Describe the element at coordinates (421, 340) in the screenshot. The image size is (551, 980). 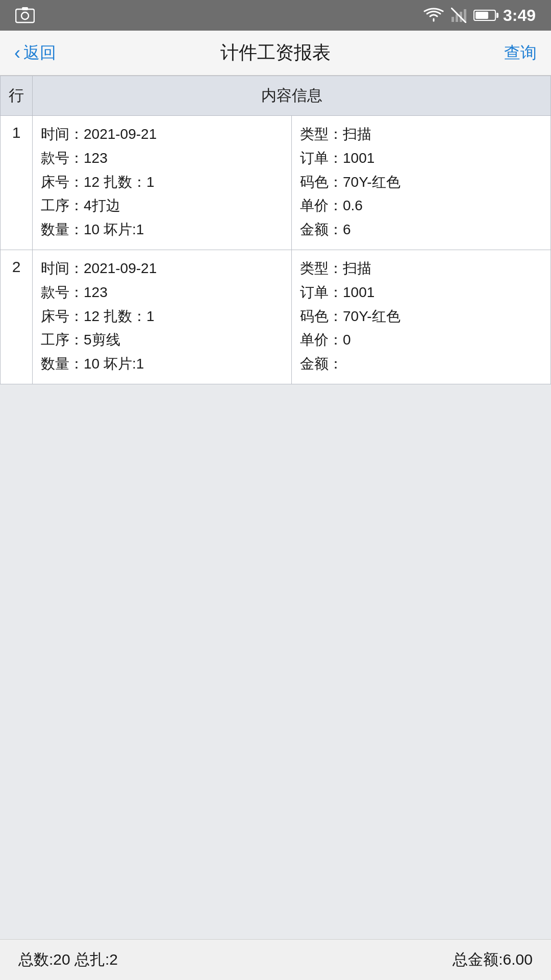
I see `content-line: 单价：0` at that location.